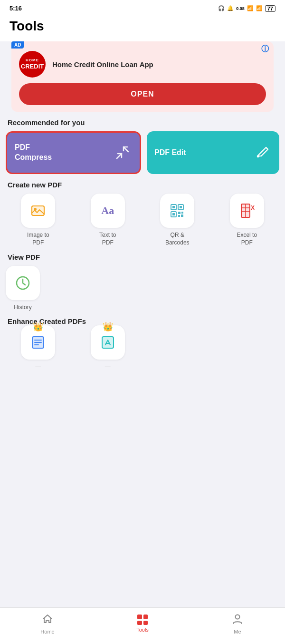 This screenshot has height=644, width=285. What do you see at coordinates (247, 9) in the screenshot?
I see `status-icons: 🎧 🔔 0.08 📶 📶 77` at bounding box center [247, 9].